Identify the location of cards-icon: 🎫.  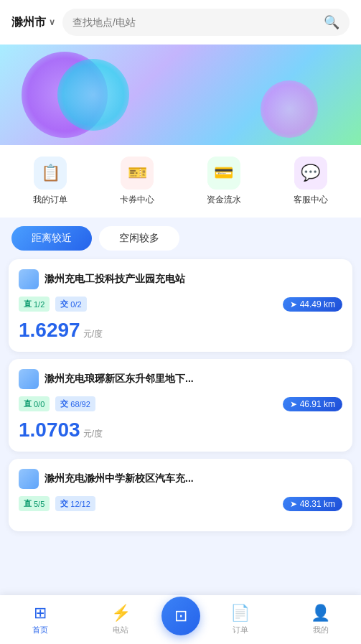
(137, 173).